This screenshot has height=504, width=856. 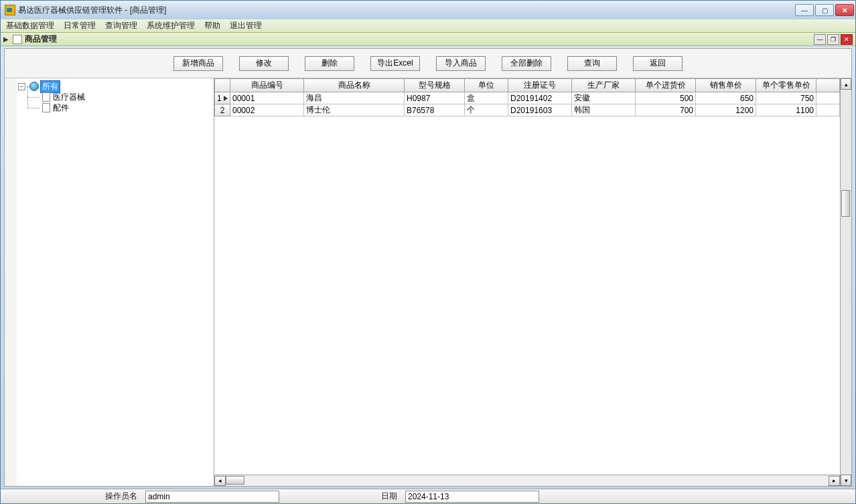 What do you see at coordinates (845, 282) in the screenshot?
I see `vertical-scrollbar: ▴ ▾` at bounding box center [845, 282].